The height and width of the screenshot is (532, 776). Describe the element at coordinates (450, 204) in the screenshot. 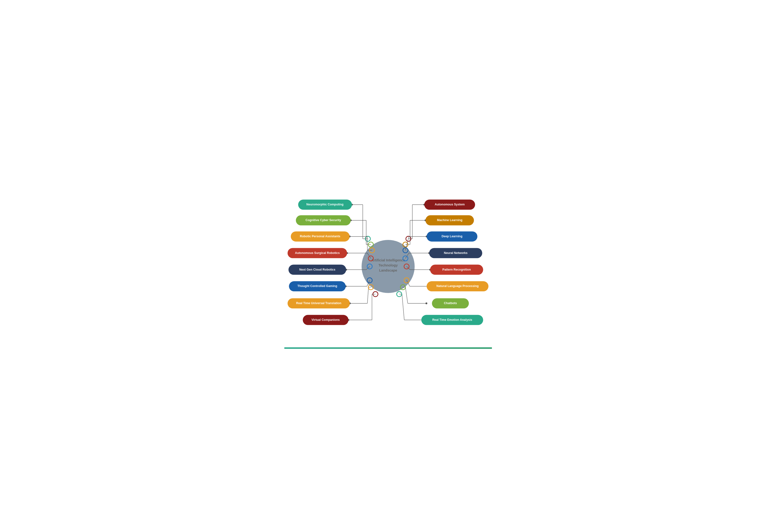

I see `label-as: Autonomous System` at that location.